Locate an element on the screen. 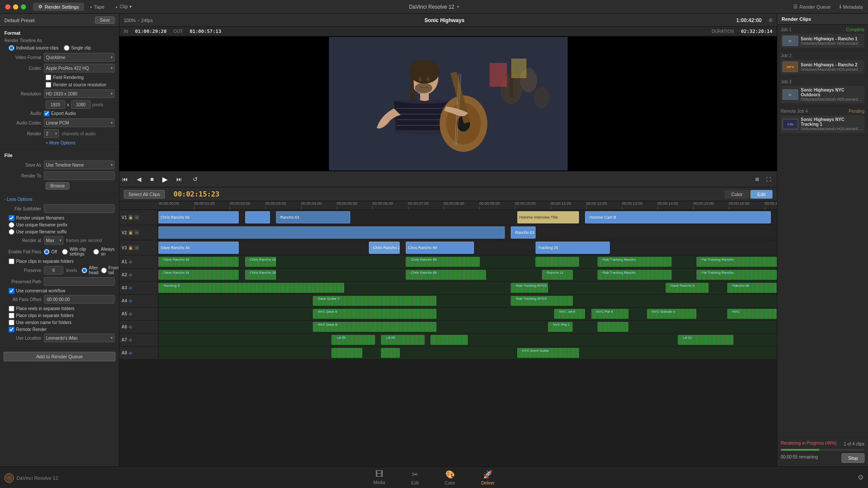 The width and height of the screenshot is (868, 488). track-v2-mute: M is located at coordinates (137, 233).